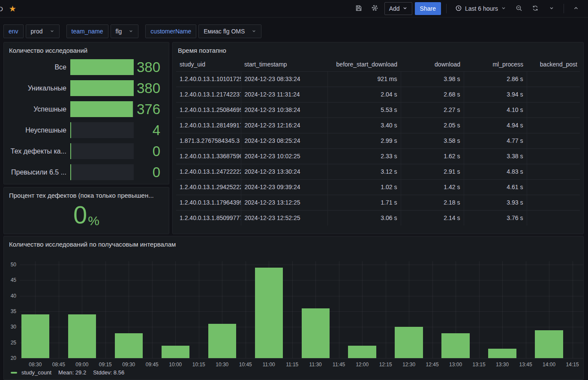  Describe the element at coordinates (284, 172) in the screenshot. I see `table-cell-start_timestamp: 2024-12-23 13:30:24` at that location.